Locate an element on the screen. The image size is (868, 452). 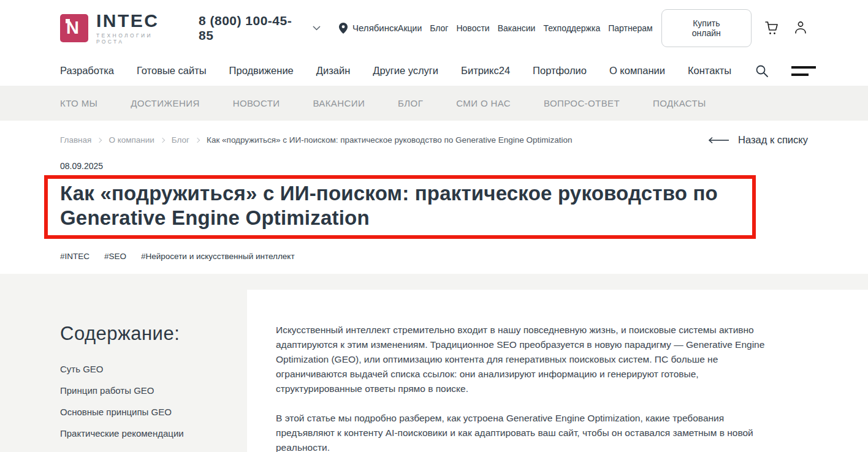
logo: N INTEC ТЕХНОЛОГИИ РОСТА is located at coordinates (122, 28).